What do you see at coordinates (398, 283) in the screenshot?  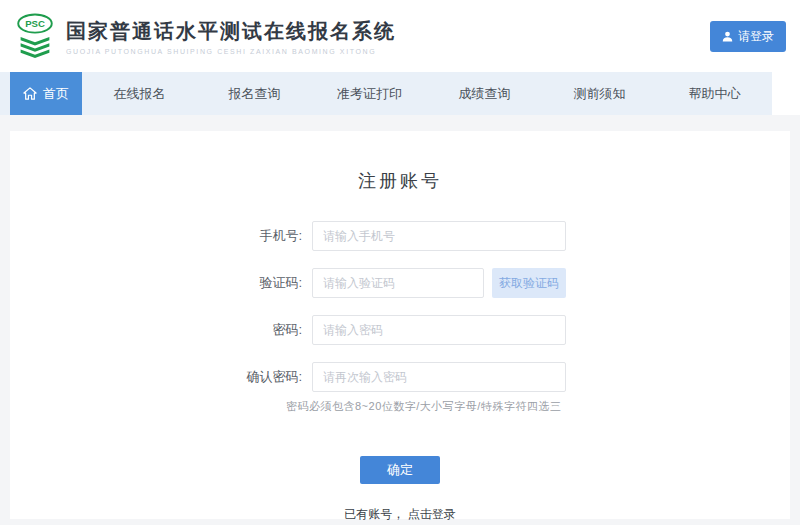 I see `code-input` at bounding box center [398, 283].